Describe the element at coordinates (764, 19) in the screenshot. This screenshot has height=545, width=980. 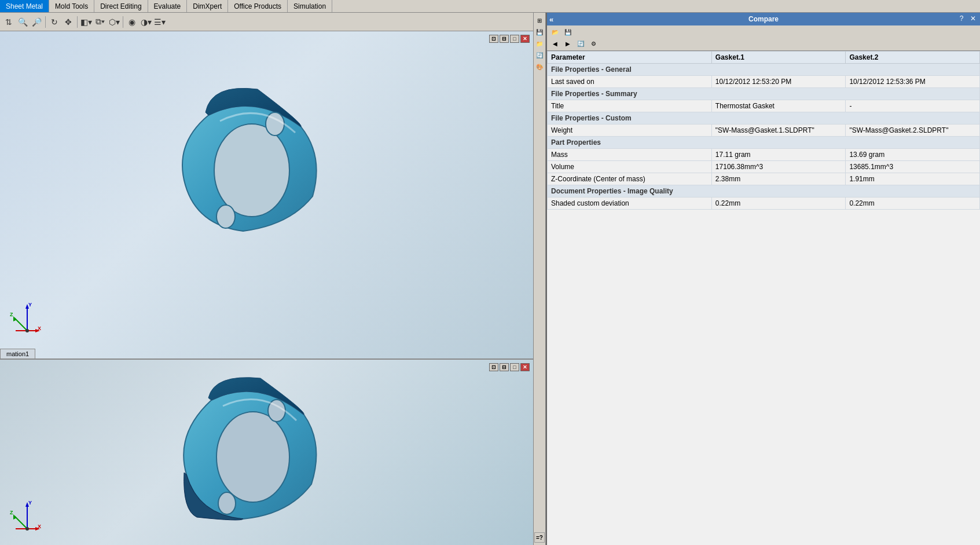
I see `compare-title: Compare` at that location.